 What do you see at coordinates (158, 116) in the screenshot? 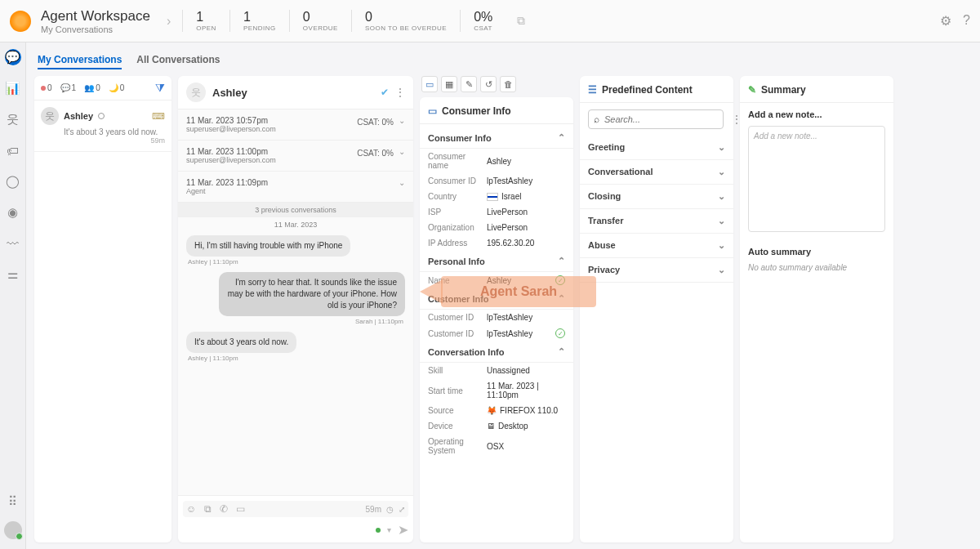
I see `channel-icon: ⌨` at bounding box center [158, 116].